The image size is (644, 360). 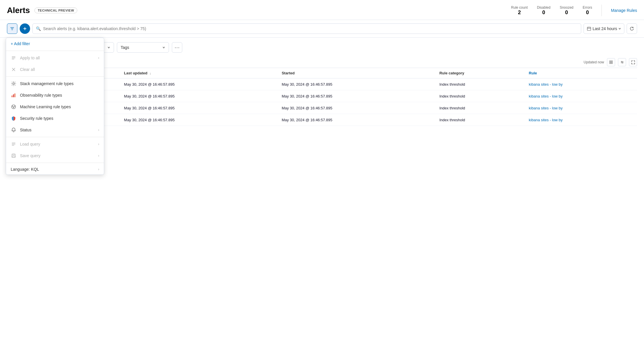 What do you see at coordinates (164, 47) in the screenshot?
I see `tags-filter-chevron` at bounding box center [164, 47].